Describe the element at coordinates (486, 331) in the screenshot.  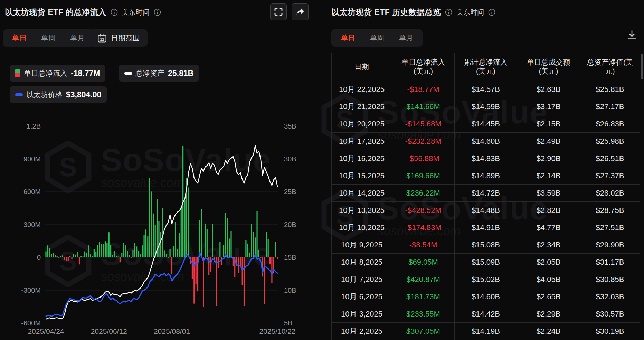
I see `table-row: 10月 2,2025$307.05M$14.19B$2.24B$30.19B` at that location.